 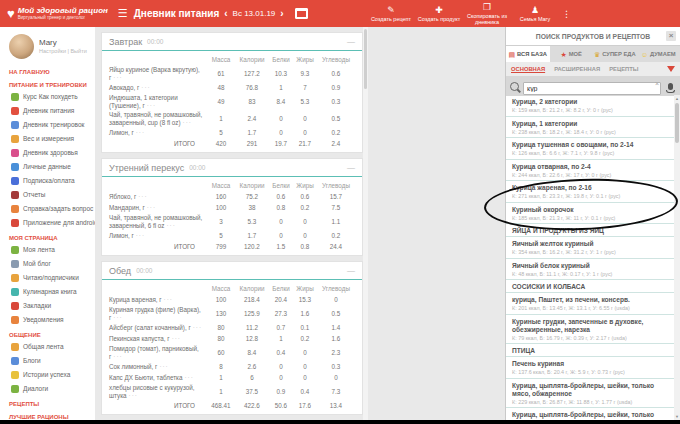 I want to click on sidebar-item: Вес и измерения, so click(x=48, y=139).